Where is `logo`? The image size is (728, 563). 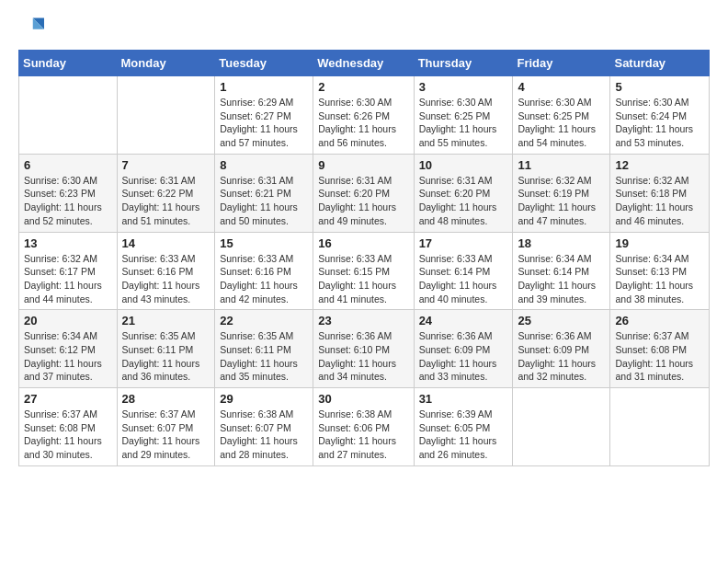 logo is located at coordinates (33, 28).